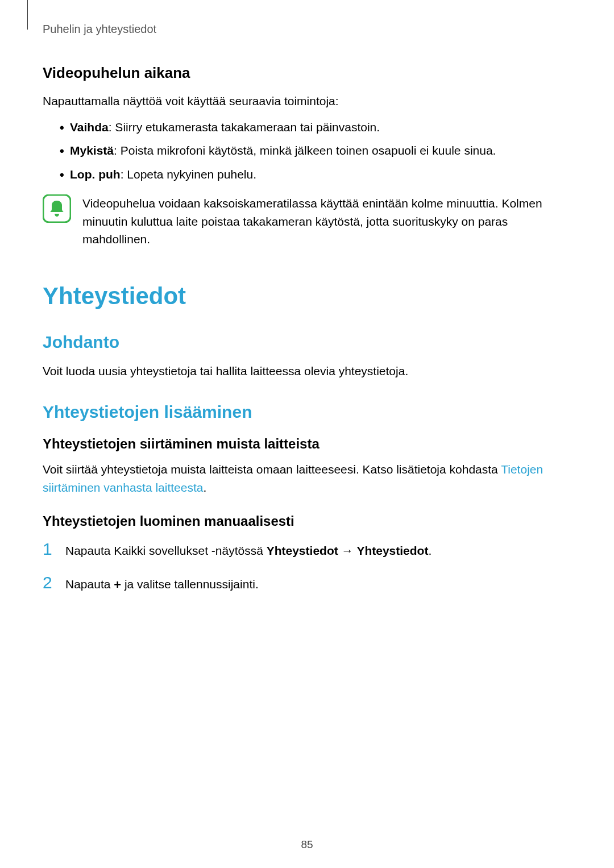 The width and height of the screenshot is (614, 868). What do you see at coordinates (272, 470) in the screenshot?
I see `text-before-link: Voit siirtää yhteystietoja muista laitte…` at bounding box center [272, 470].